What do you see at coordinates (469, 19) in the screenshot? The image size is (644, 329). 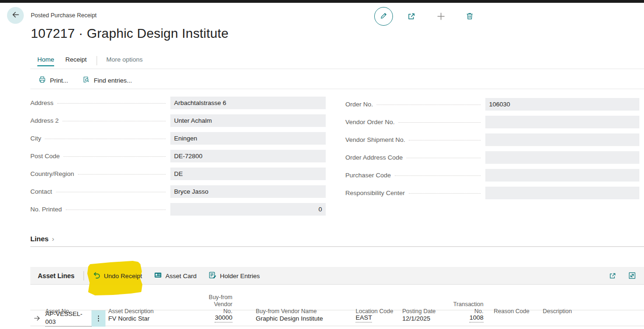 I see `trash-icon` at bounding box center [469, 19].